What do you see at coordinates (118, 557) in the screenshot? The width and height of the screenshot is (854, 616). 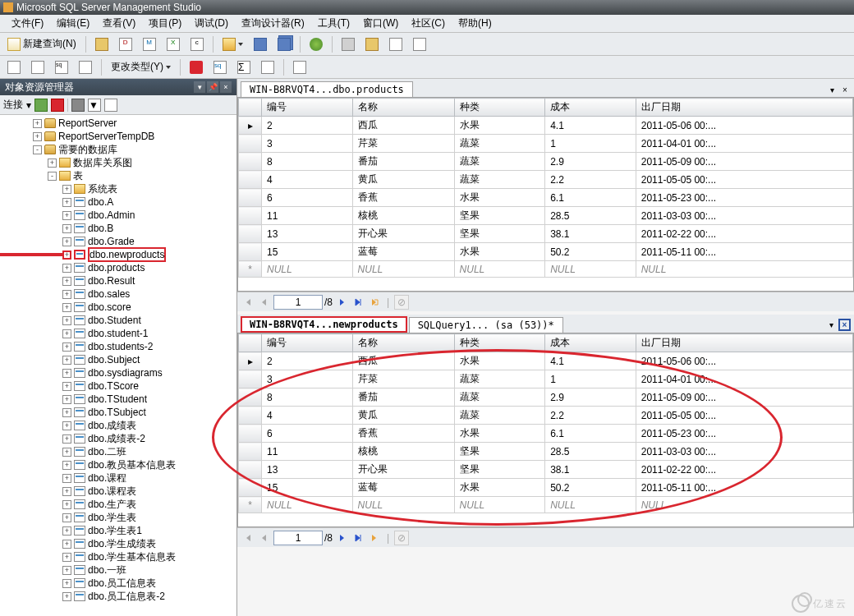 I see `tree-node: +dbo.学生基本信息表` at bounding box center [118, 557].